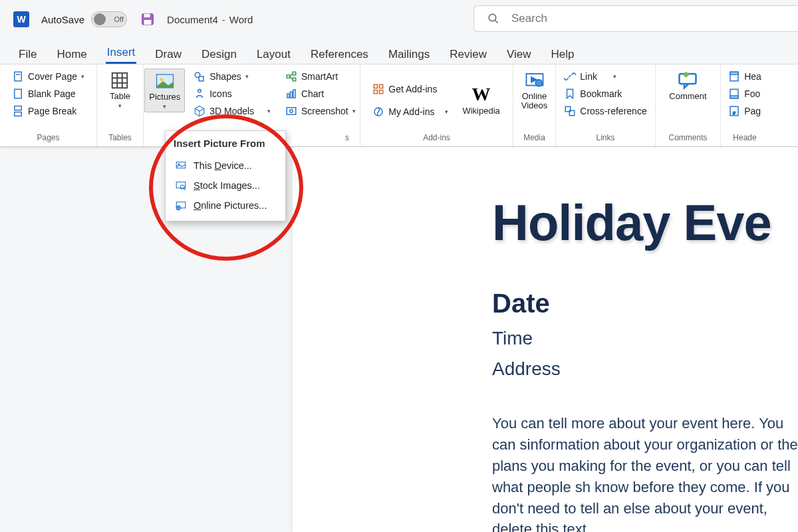  Describe the element at coordinates (181, 166) in the screenshot. I see `device-icon` at that location.